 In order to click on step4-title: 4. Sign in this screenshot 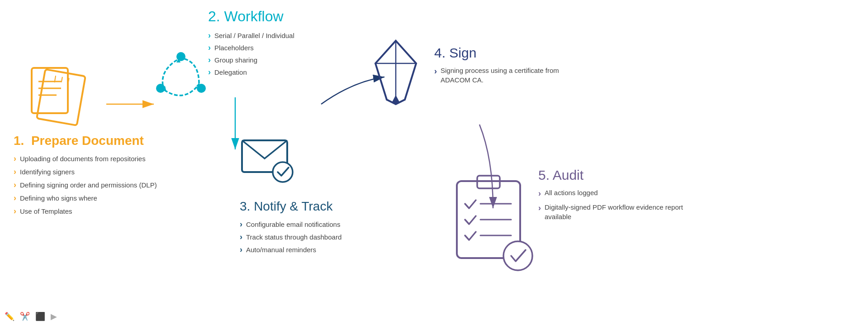, I will do `click(455, 53)`.